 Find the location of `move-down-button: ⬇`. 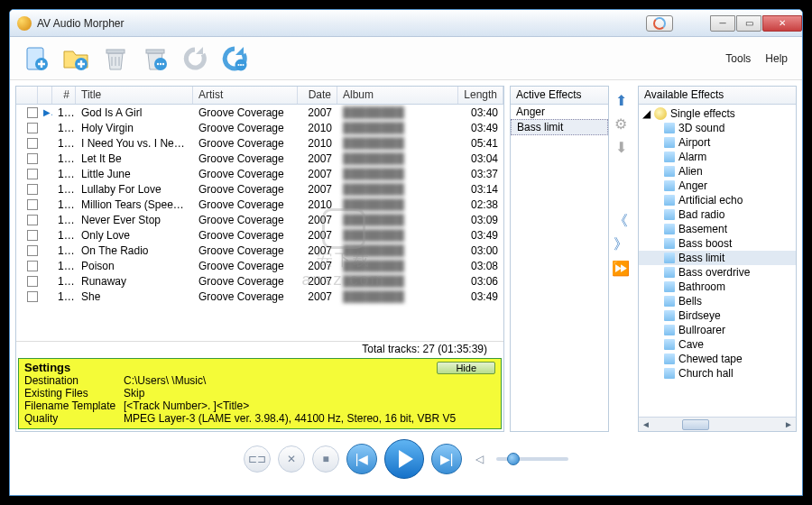

move-down-button: ⬇ is located at coordinates (621, 147).